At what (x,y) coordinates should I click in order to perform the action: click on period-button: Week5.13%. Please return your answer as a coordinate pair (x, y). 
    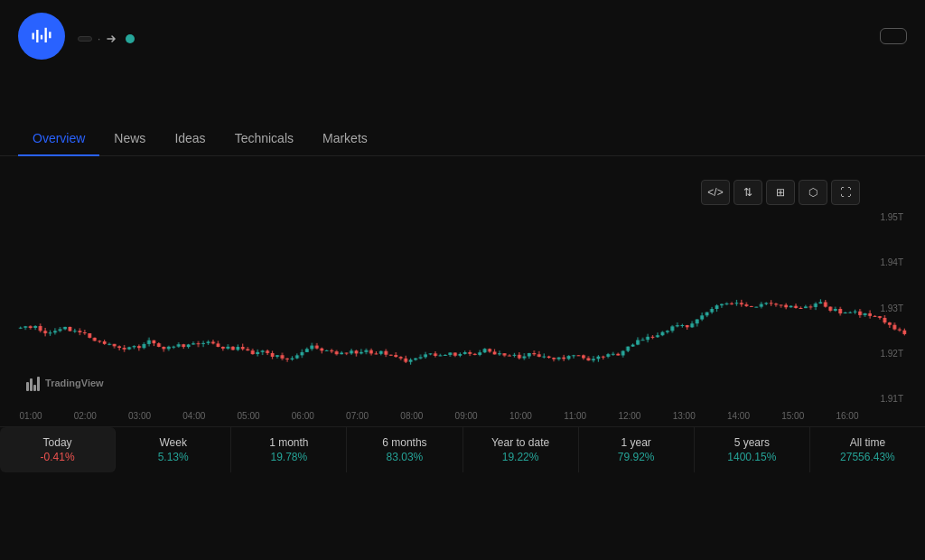
    Looking at the image, I should click on (173, 450).